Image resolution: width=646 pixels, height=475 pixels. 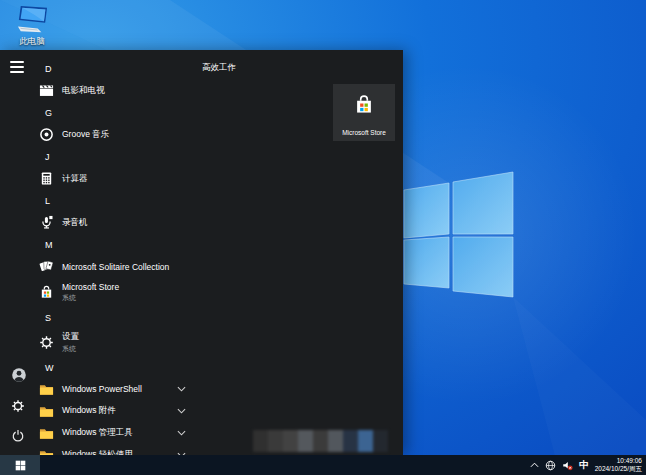 What do you see at coordinates (48, 113) in the screenshot?
I see `section-letter-label: G` at bounding box center [48, 113].